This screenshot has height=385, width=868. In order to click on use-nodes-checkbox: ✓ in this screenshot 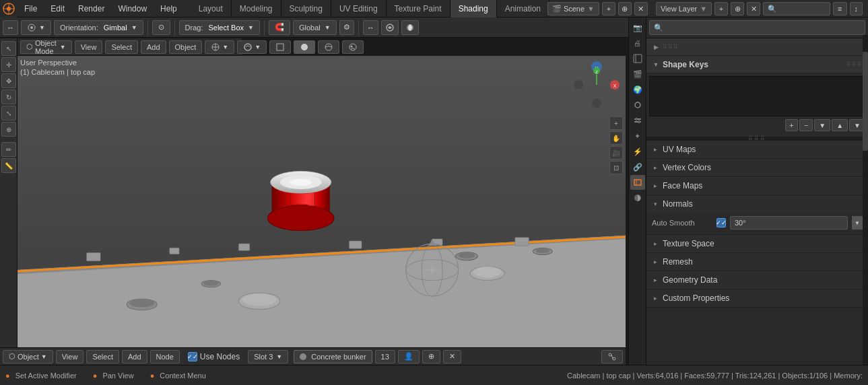, I will do `click(193, 357)`.